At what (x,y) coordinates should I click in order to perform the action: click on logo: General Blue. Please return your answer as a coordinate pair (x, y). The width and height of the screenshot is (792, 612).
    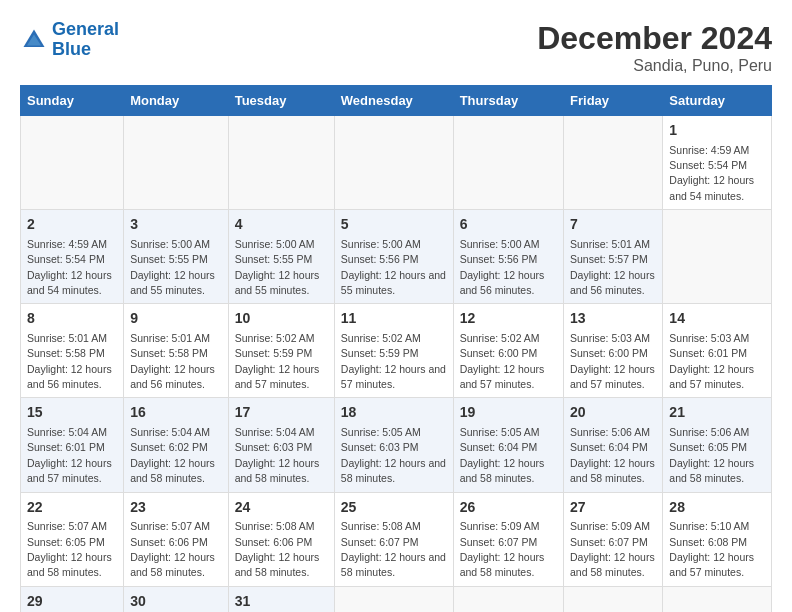
    Looking at the image, I should click on (70, 40).